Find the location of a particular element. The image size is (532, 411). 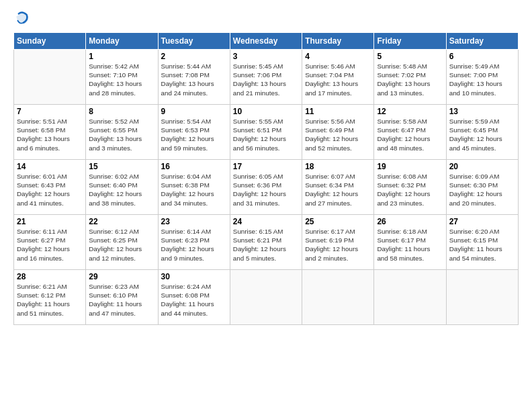

header is located at coordinates (266, 18).